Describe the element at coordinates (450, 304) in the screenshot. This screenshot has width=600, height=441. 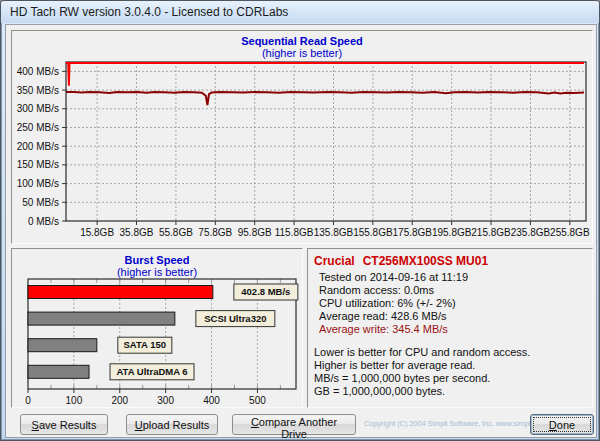
I see `cpu-utilization-line: CPU utilization: 6% (+/- 2%)` at that location.